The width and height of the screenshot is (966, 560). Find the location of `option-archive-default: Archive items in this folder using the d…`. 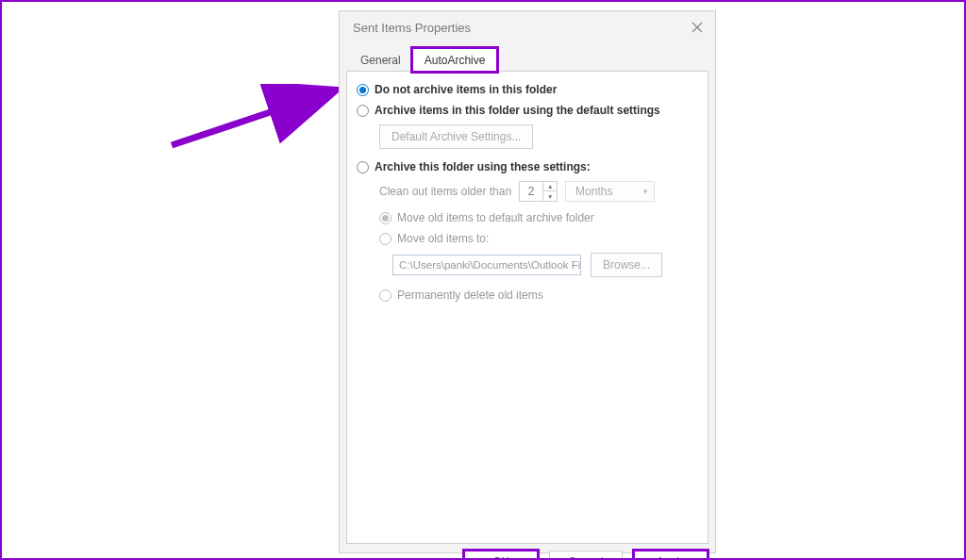

option-archive-default: Archive items in this folder using the d… is located at coordinates (527, 110).